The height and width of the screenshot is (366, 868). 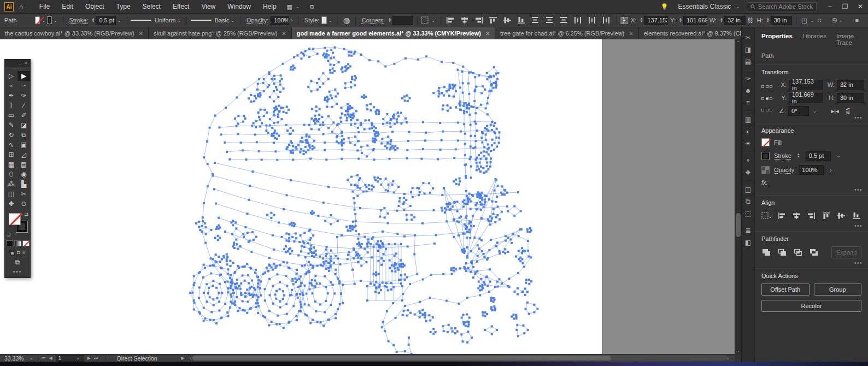 I want to click on perspective-grid-tool: ◿, so click(x=24, y=155).